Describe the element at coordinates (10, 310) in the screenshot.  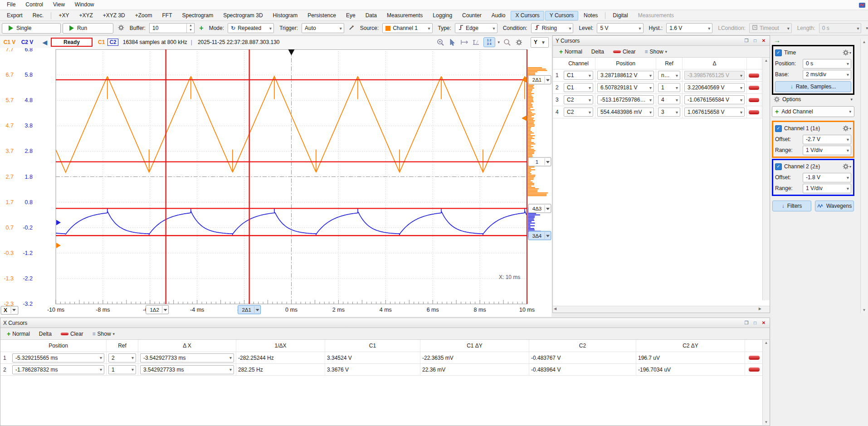
I see `x-axis-menu-button: X` at that location.